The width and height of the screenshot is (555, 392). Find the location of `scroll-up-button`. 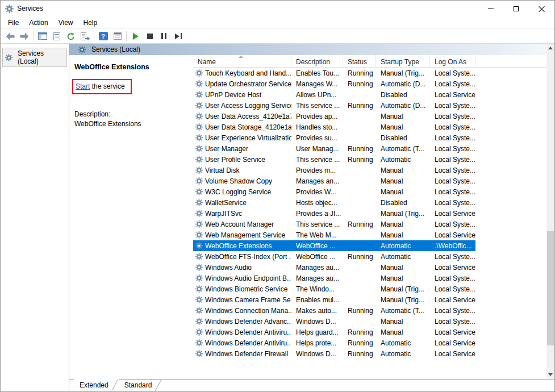

scroll-up-button is located at coordinates (550, 48).